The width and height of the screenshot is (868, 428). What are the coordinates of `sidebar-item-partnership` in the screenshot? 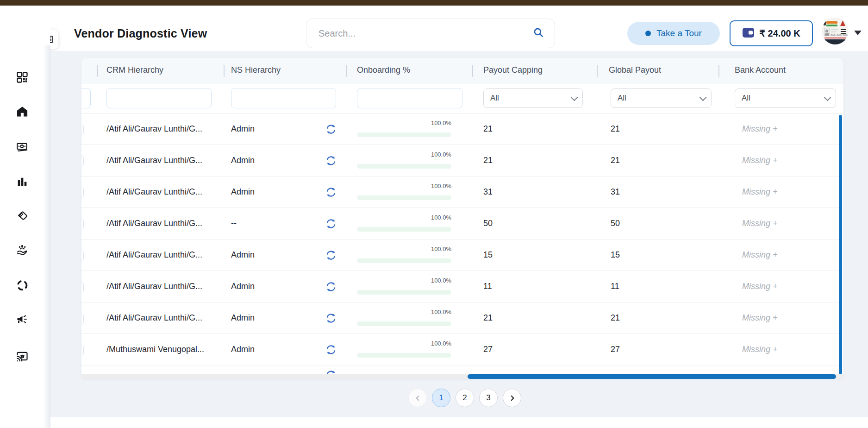 It's located at (22, 215).